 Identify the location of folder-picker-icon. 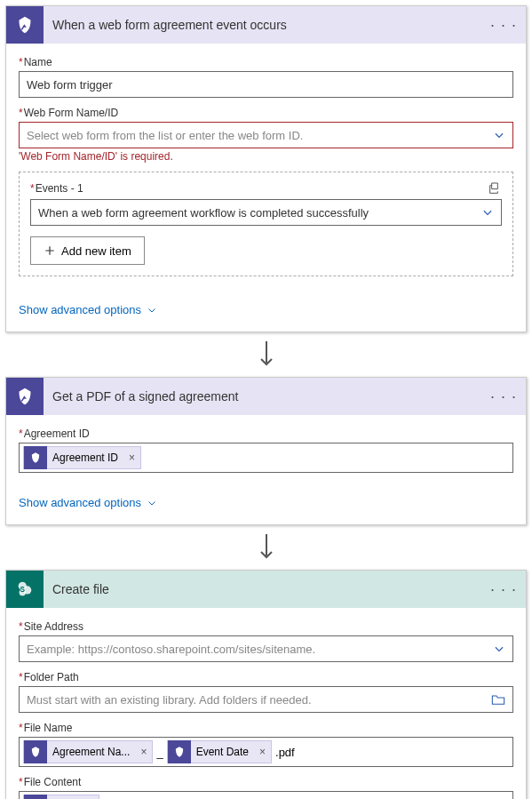
(498, 699).